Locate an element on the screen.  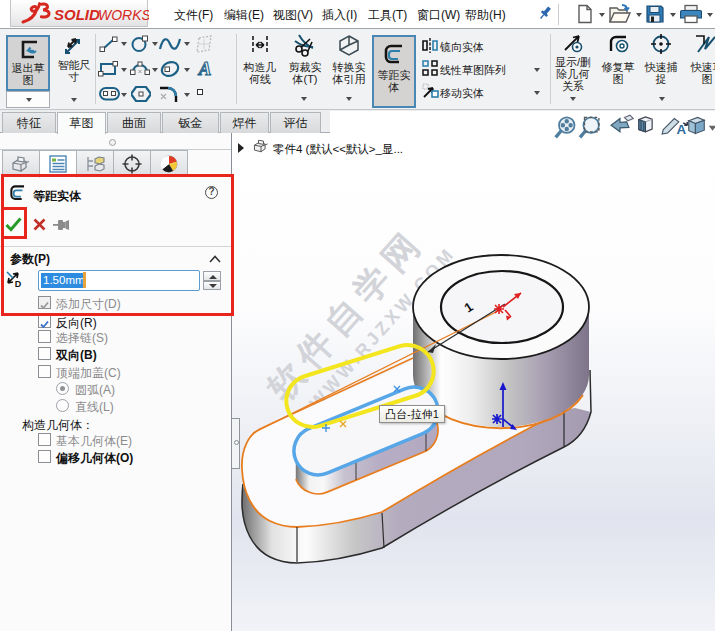
svg-text: A is located at coordinates (205, 69).